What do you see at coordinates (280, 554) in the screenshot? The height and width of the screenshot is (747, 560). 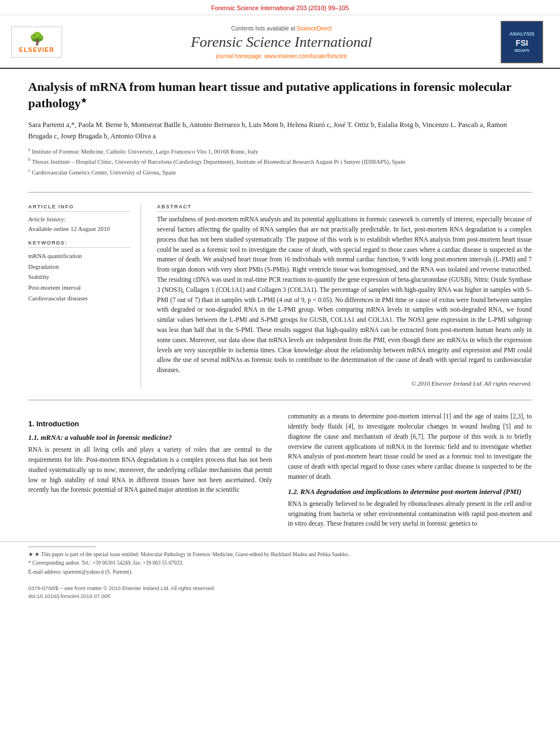 I see `footnote-star: ★ ★ This paper is part of the special is…` at bounding box center [280, 554].